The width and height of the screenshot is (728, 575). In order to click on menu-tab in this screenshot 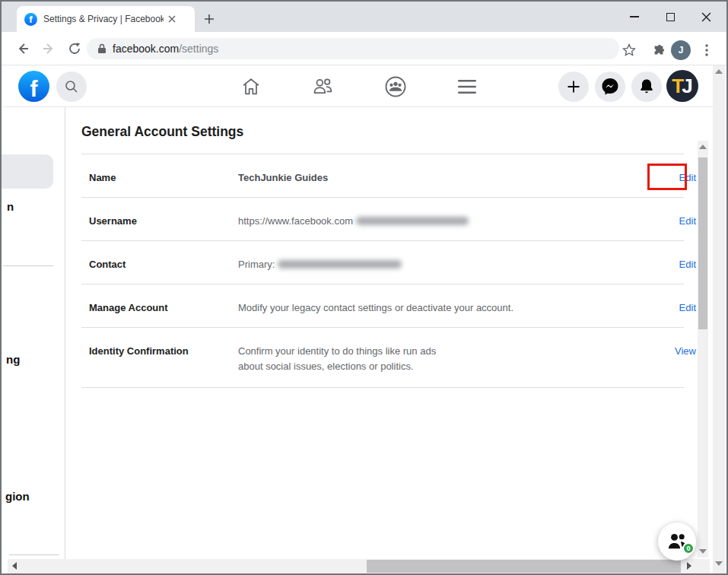, I will do `click(467, 87)`.